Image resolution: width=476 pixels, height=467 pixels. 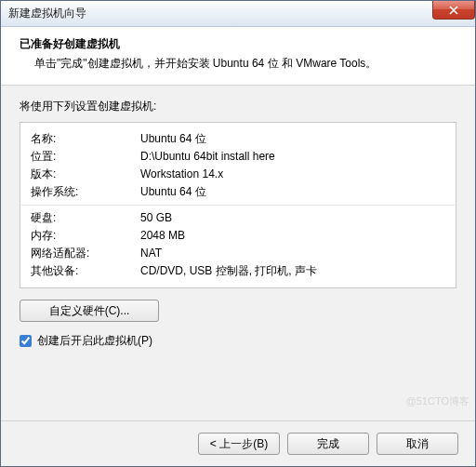 What do you see at coordinates (238, 205) in the screenshot?
I see `divider` at bounding box center [238, 205].